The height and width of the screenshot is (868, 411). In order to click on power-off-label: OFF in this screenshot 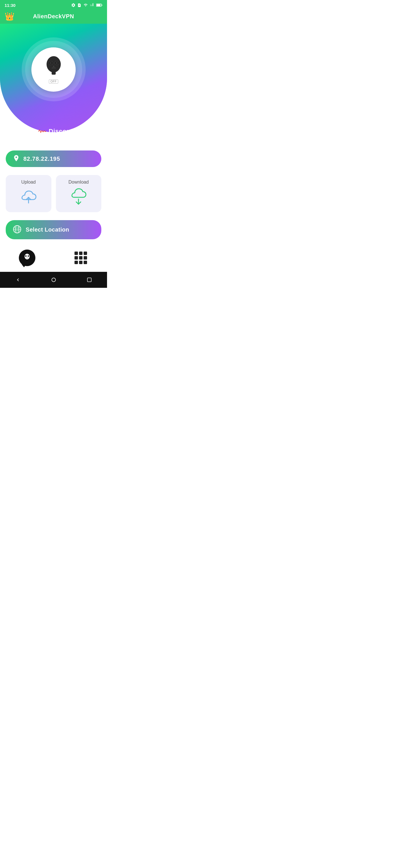, I will do `click(54, 82)`.